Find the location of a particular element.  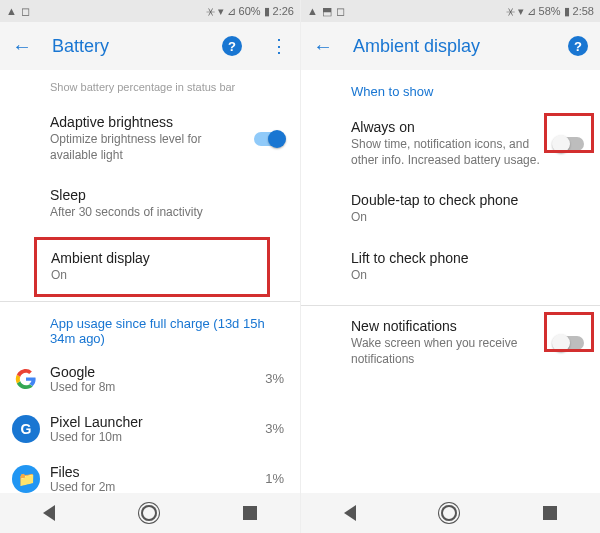

clock: 2:58 is located at coordinates (584, 11).